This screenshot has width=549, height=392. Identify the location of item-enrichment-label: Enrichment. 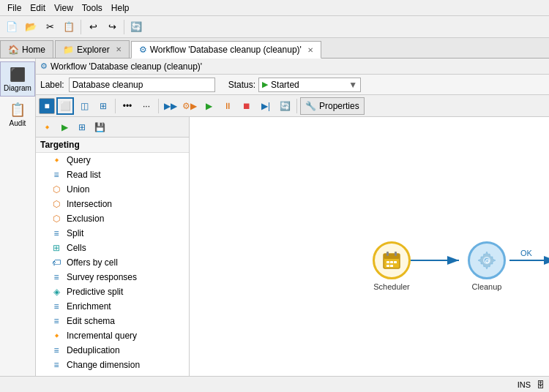
(89, 306).